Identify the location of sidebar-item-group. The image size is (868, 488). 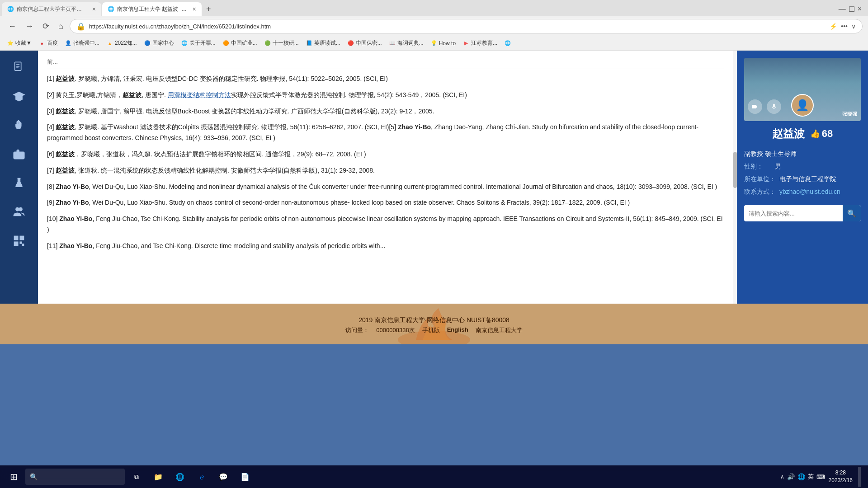
(19, 213).